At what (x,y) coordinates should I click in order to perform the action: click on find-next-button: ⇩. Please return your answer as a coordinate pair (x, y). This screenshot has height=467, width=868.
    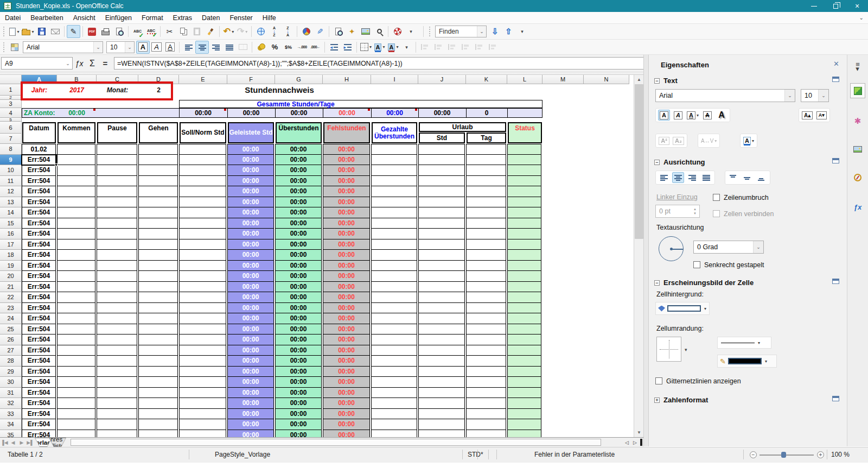
    Looking at the image, I should click on (495, 31).